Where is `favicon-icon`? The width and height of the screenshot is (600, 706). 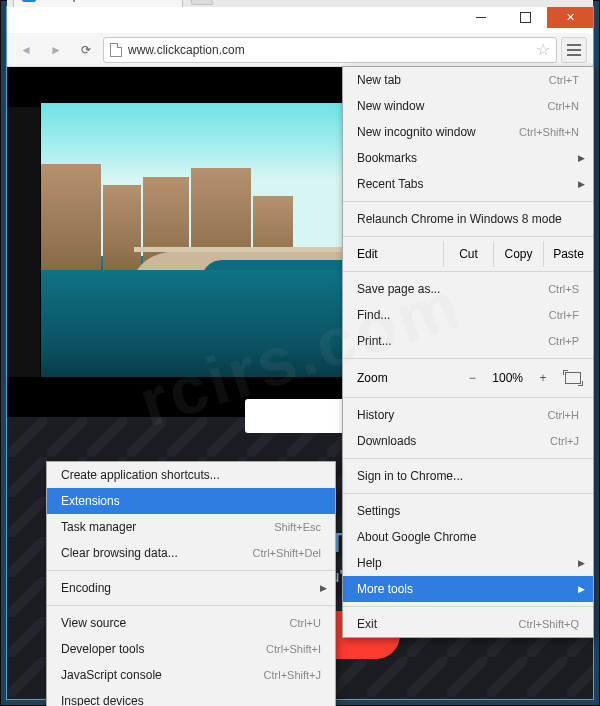
favicon-icon is located at coordinates (29, 1).